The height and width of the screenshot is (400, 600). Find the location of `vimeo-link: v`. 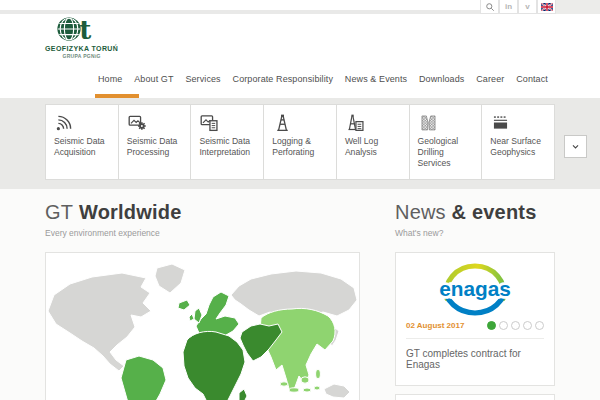

vimeo-link: v is located at coordinates (528, 7).